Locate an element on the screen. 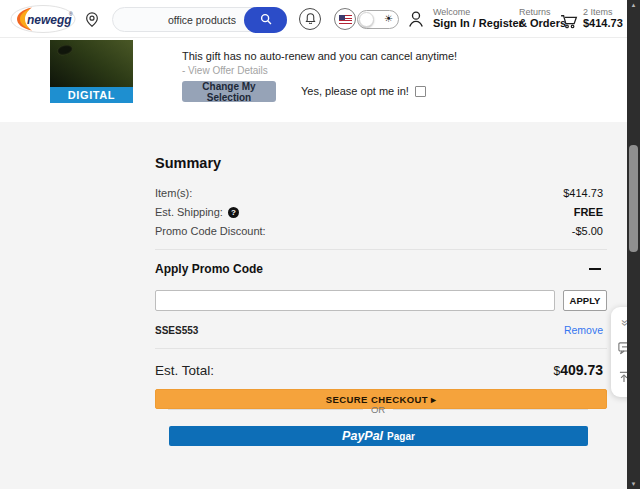 This screenshot has height=489, width=640. us-flag-icon is located at coordinates (346, 20).